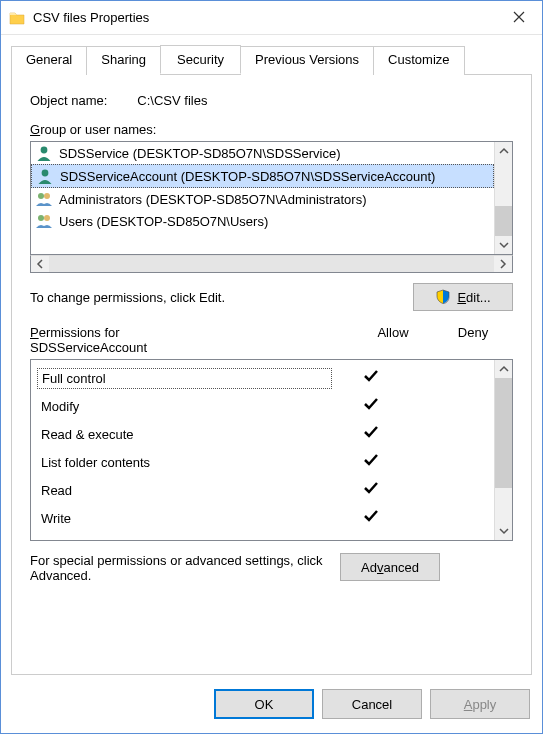 This screenshot has width=543, height=734. I want to click on permission-row: List folder contents, so click(262, 462).